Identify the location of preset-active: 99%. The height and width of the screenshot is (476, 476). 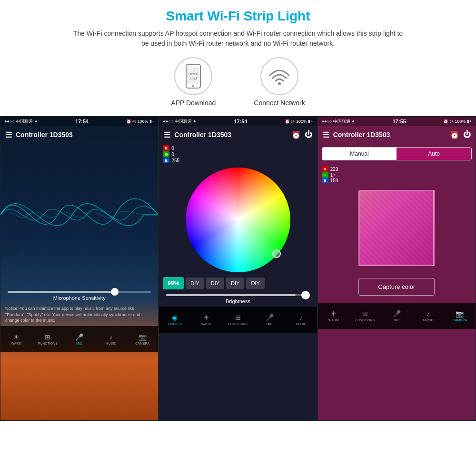
(173, 283).